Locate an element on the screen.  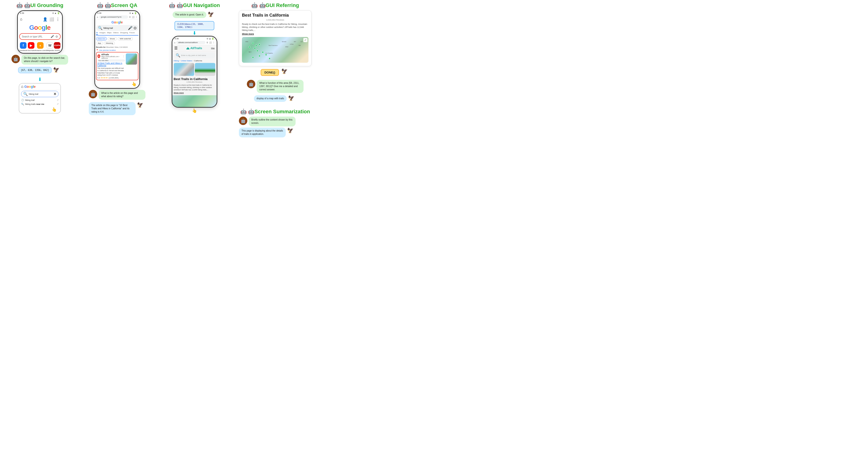
home-icon: ⌂ is located at coordinates (22, 20).